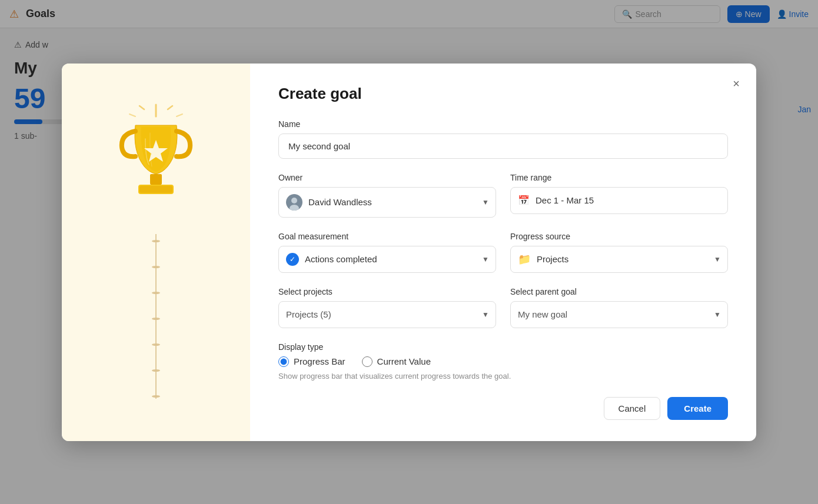 This screenshot has height=504, width=818. What do you see at coordinates (503, 408) in the screenshot?
I see `modal-footer: Cancel Create` at bounding box center [503, 408].